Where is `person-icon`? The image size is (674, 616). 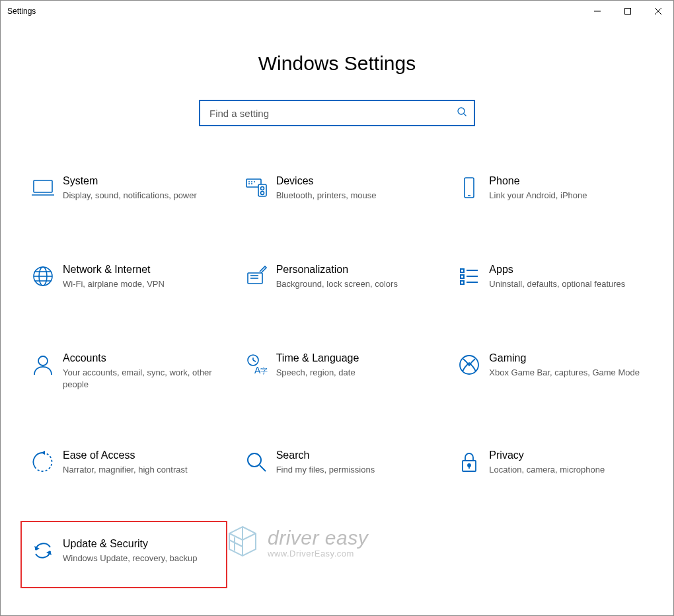 person-icon is located at coordinates (43, 367).